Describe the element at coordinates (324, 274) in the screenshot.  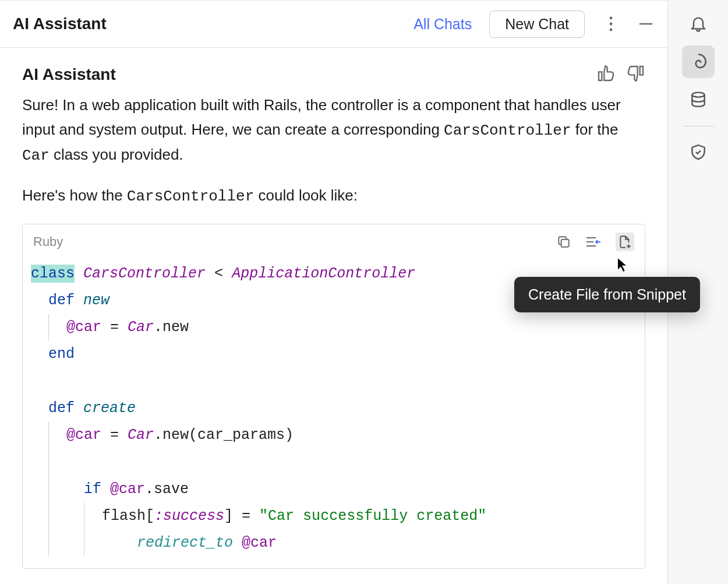
I see `tok: ApplicationController` at that location.